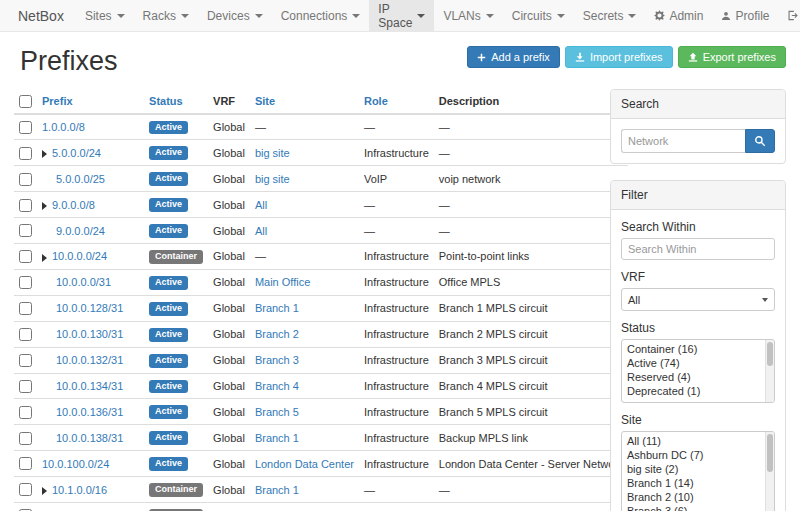 The width and height of the screenshot is (800, 511). I want to click on prefix-link: 5.0.0.0/24, so click(76, 153).